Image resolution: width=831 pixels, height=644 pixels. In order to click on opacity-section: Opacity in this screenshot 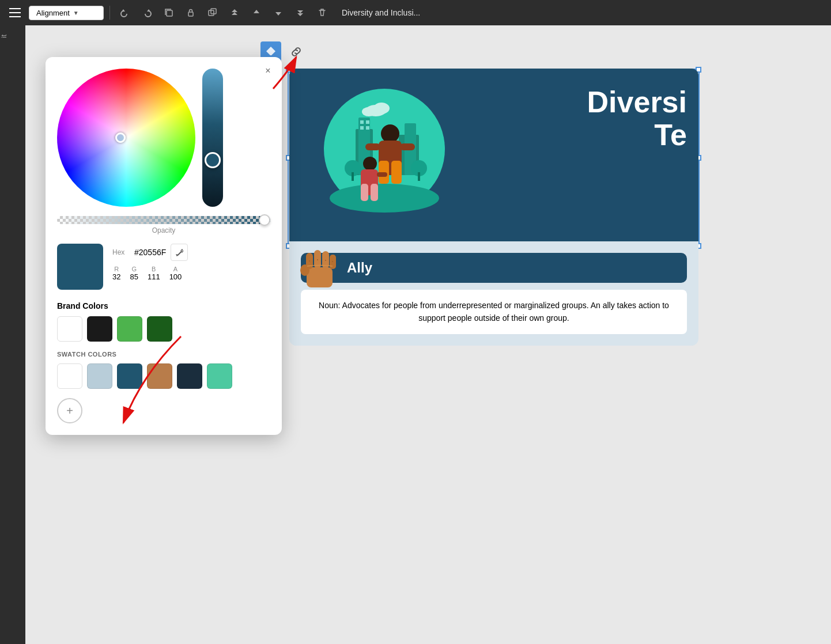, I will do `click(164, 225)`.